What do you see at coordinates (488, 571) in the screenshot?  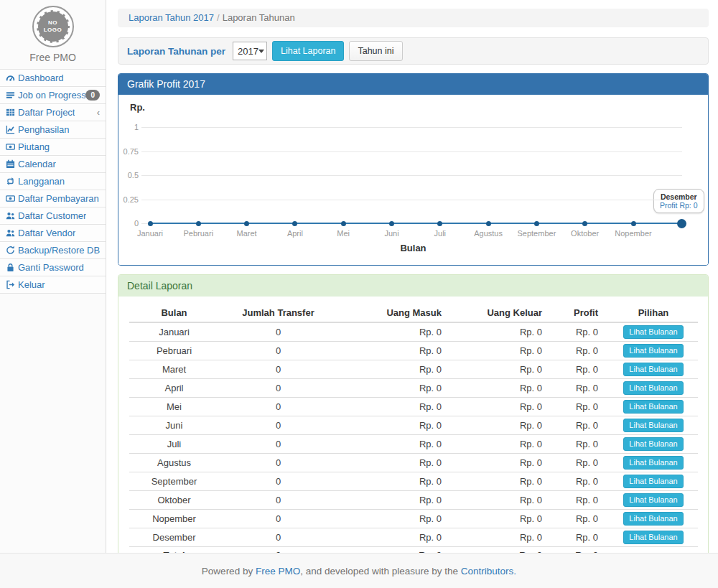 I see `footer-link-contributors: Contributors.` at bounding box center [488, 571].